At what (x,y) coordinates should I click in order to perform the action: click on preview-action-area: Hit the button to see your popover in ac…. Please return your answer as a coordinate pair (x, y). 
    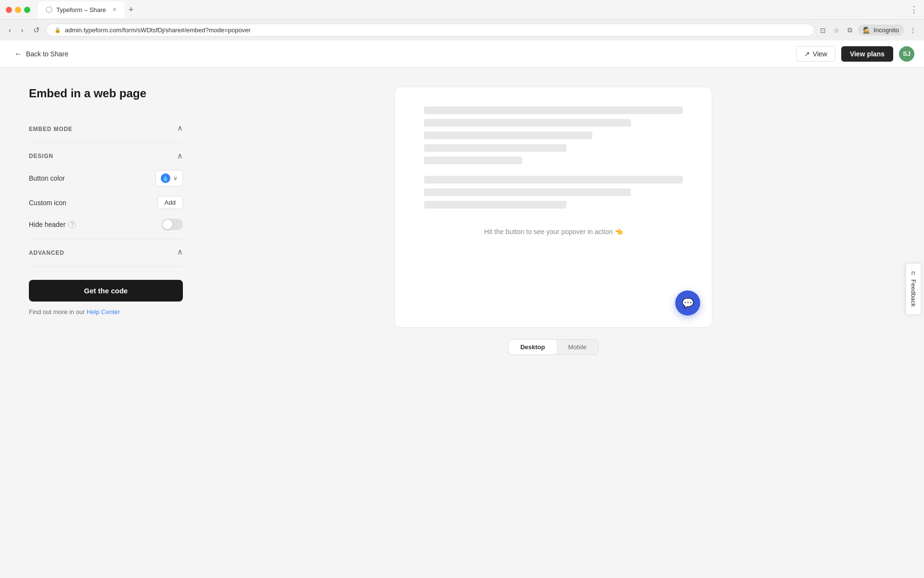
    Looking at the image, I should click on (553, 232).